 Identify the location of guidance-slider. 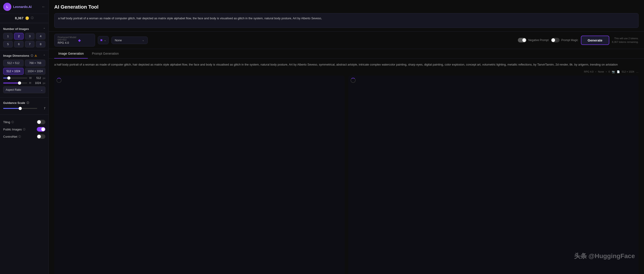
(20, 108).